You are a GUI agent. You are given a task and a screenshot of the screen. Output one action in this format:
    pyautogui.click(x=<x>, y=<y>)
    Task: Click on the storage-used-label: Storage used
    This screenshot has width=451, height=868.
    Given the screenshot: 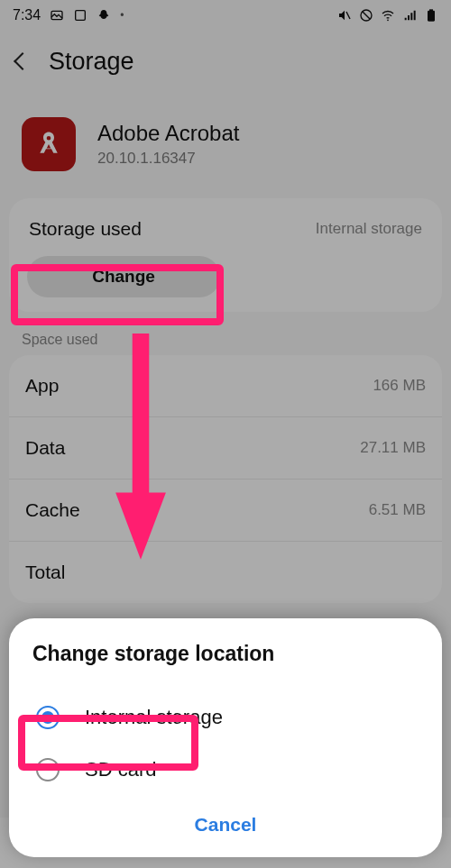 What is the action you would take?
    pyautogui.click(x=85, y=229)
    